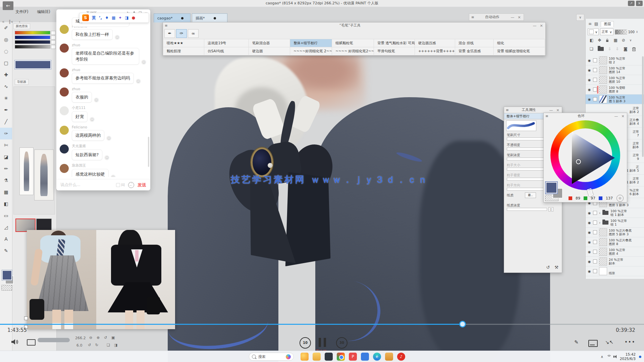  What do you see at coordinates (435, 51) in the screenshot?
I see `subtool-item: ++++++背景++++++++++++++++` at bounding box center [435, 51].